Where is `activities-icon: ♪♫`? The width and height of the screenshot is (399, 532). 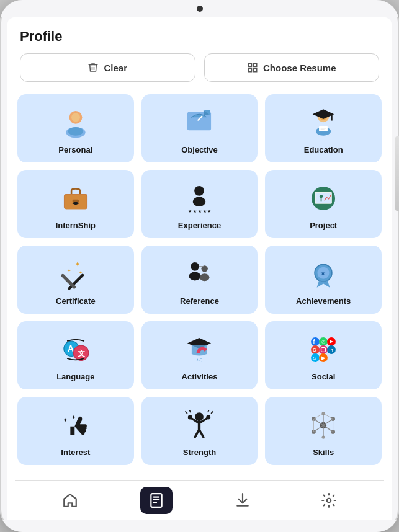
activities-icon: ♪♫ is located at coordinates (199, 350).